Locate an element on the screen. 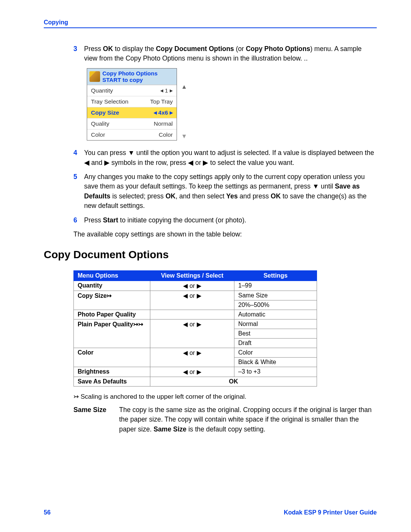 The image size is (411, 532). lcd-row: Copy Size◂ 4x6 ▸ is located at coordinates (132, 113).